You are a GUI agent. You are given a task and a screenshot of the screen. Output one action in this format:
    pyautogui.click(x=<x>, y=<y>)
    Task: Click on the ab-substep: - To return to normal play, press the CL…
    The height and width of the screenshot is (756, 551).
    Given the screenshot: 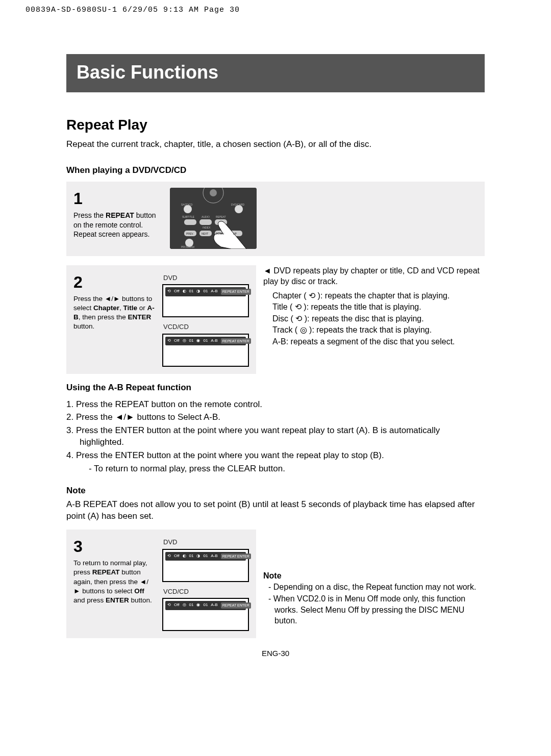 What is the action you would take?
    pyautogui.click(x=276, y=469)
    